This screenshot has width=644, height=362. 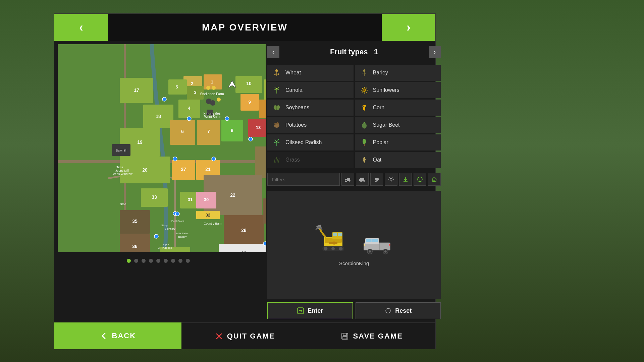 I want to click on corn-label: Corn, so click(x=379, y=108).